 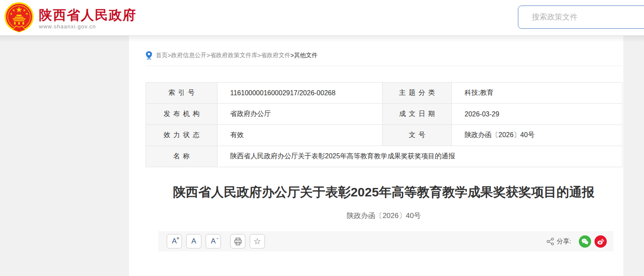 I want to click on share-label: 分享:, so click(x=564, y=241).